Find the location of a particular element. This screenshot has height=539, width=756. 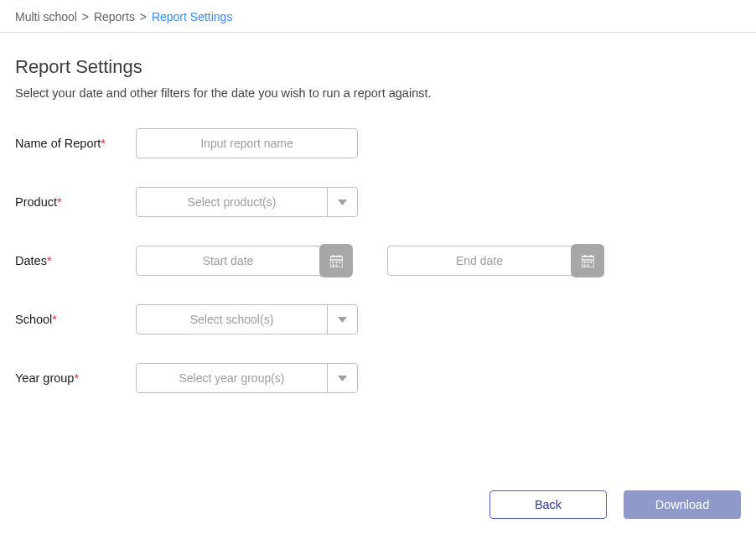

label-dates: Dates* is located at coordinates (75, 261).